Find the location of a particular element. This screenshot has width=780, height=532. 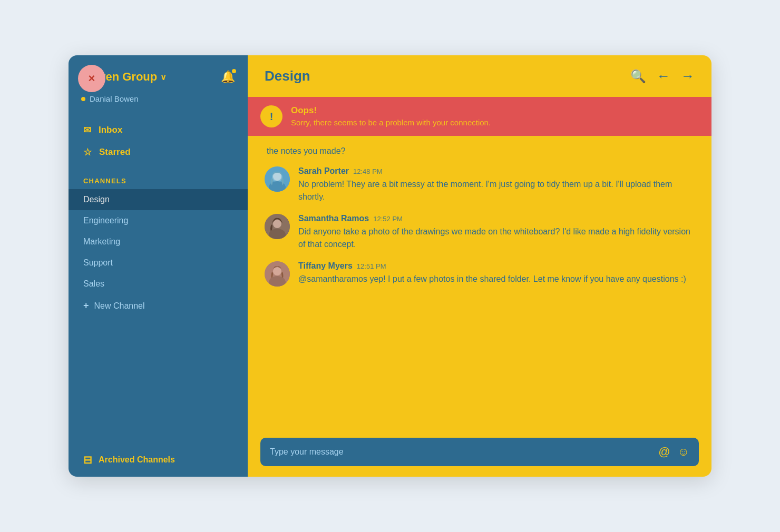

new-channel-label: New Channel is located at coordinates (120, 306).